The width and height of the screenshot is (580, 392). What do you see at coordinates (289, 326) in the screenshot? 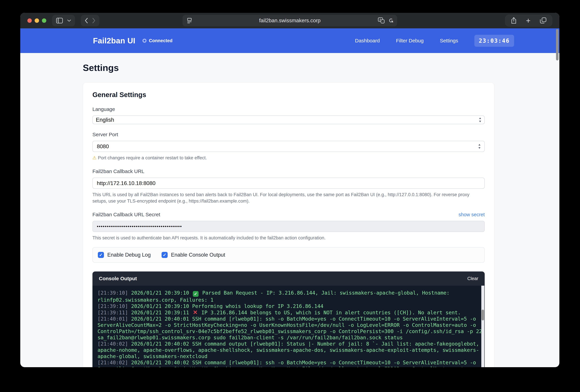
I see `console-log: [21:39:10] 2026/01/21 20:39:10 ✓ Parsed …` at bounding box center [289, 326].